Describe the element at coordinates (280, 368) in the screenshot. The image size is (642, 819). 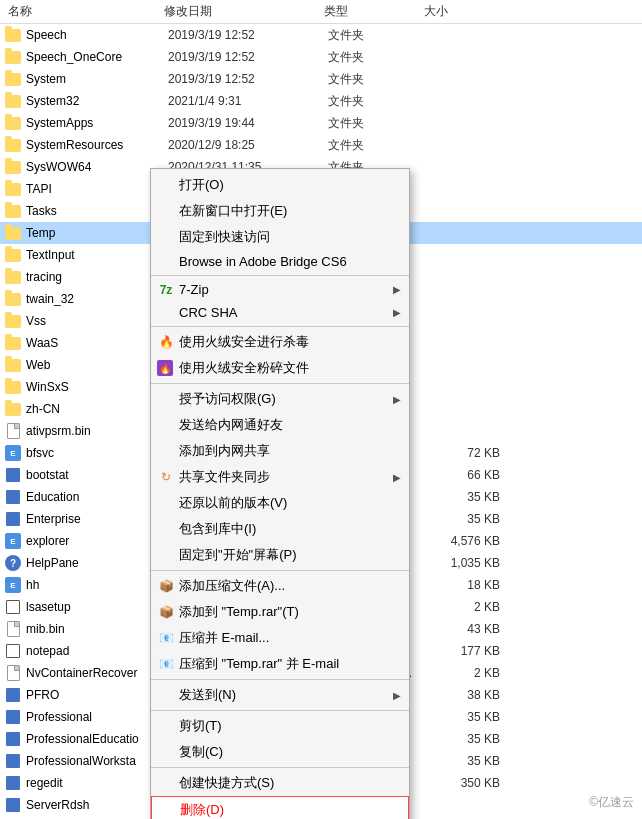
I see `menu-item: 🔥使用火绒安全粉碎文件` at that location.